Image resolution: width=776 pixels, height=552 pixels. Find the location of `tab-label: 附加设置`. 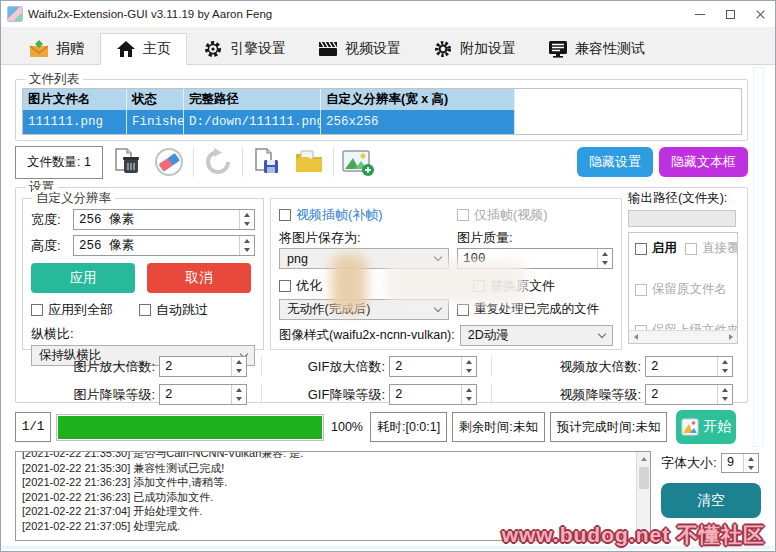

tab-label: 附加设置 is located at coordinates (488, 49).